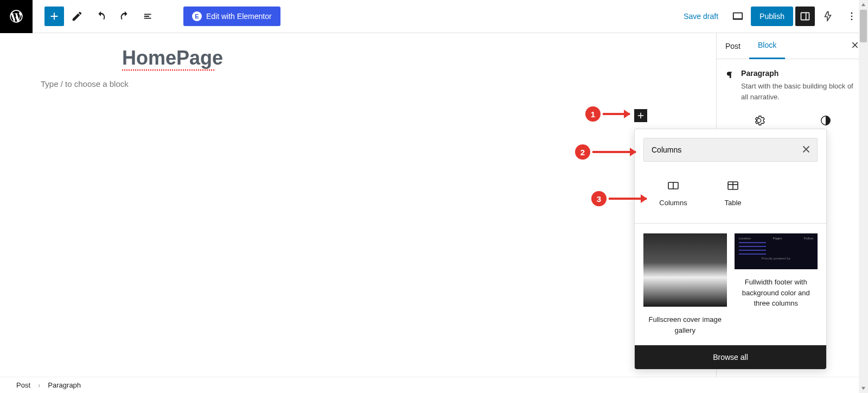 The width and height of the screenshot is (868, 393). Describe the element at coordinates (673, 193) in the screenshot. I see `block-option-columns: Columns` at that location.